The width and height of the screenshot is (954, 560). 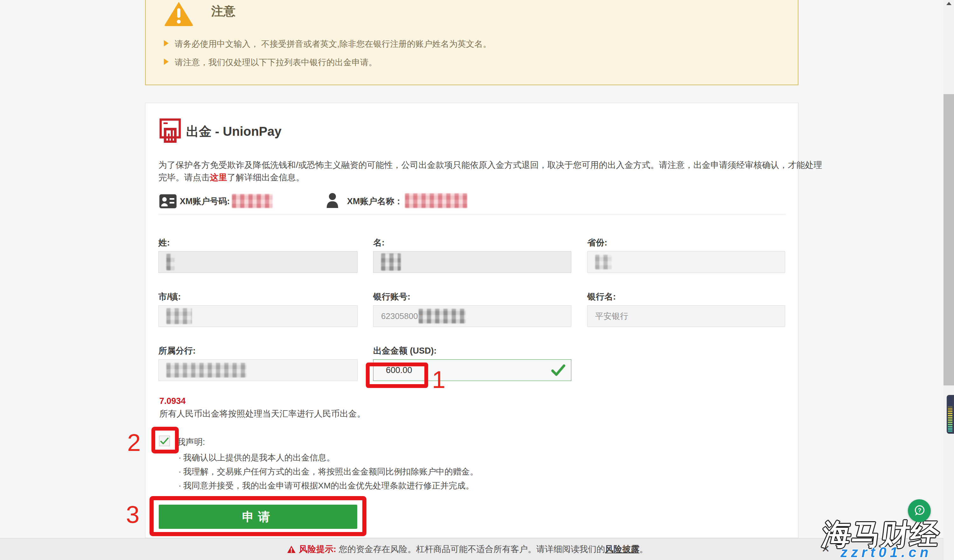 What do you see at coordinates (379, 243) in the screenshot?
I see `first-name-label: 名:` at bounding box center [379, 243].